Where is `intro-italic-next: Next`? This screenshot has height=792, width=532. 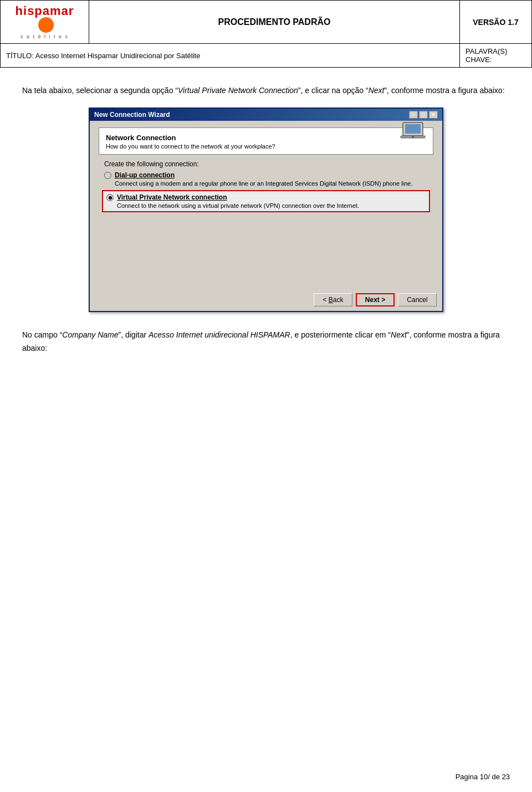
intro-italic-next: Next is located at coordinates (377, 90).